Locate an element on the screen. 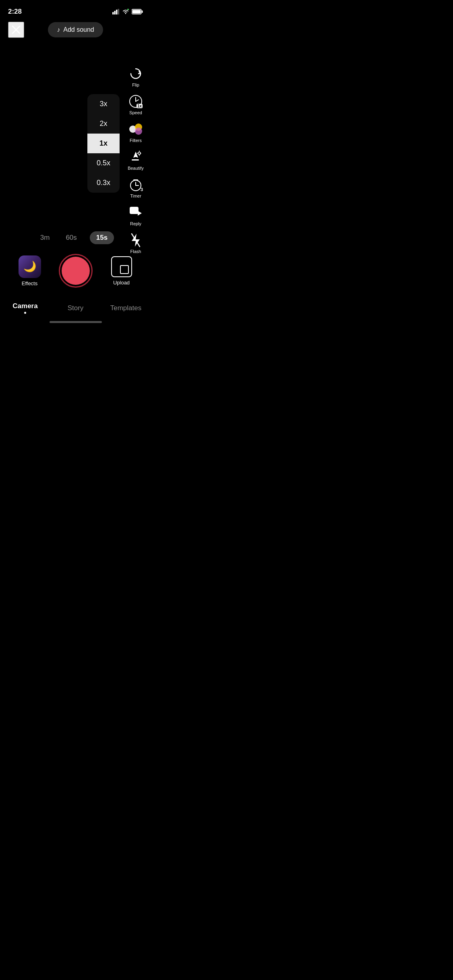 The width and height of the screenshot is (453, 980). upload-inner-box is located at coordinates (124, 270).